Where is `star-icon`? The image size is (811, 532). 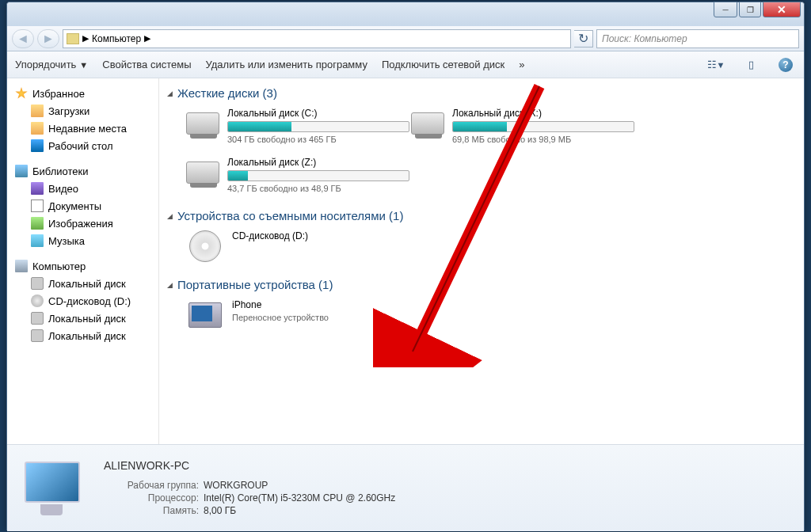
star-icon is located at coordinates (21, 93).